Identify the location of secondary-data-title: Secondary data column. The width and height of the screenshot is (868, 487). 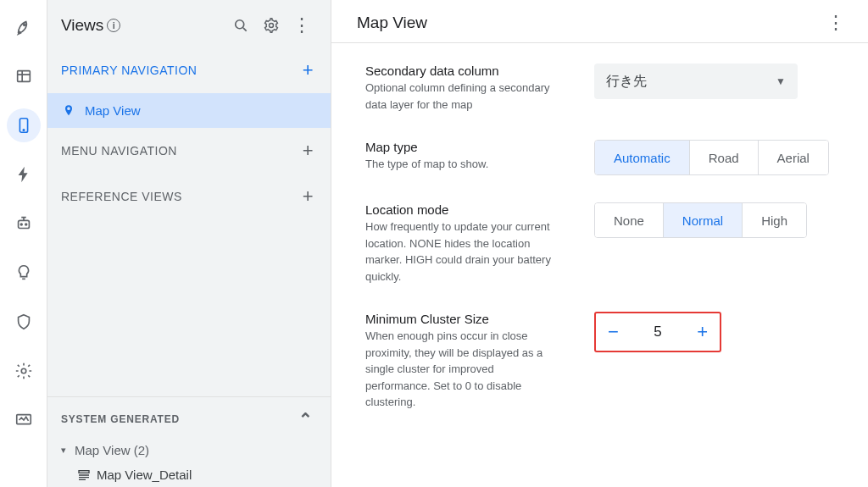
(471, 71).